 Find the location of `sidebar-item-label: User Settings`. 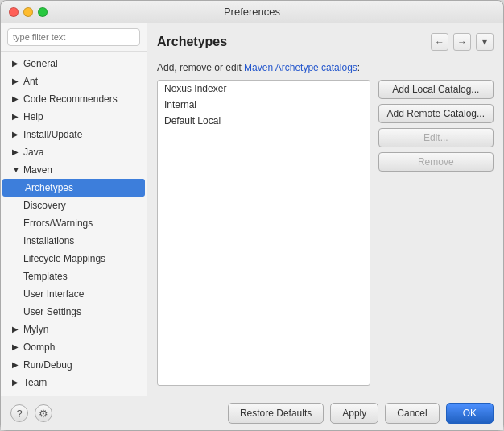

sidebar-item-label: User Settings is located at coordinates (52, 312).